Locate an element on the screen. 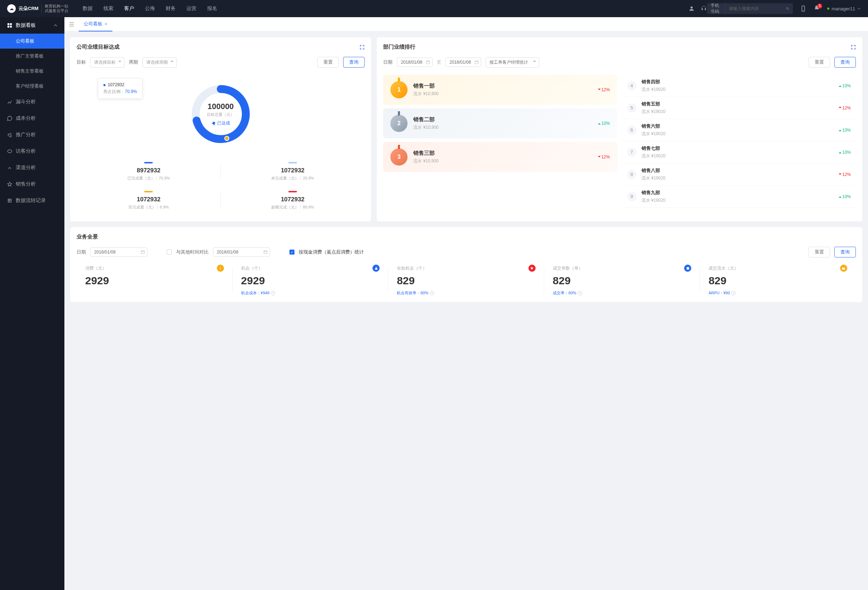 The width and height of the screenshot is (868, 590). compare-label: 与其他时间对比 is located at coordinates (192, 252).